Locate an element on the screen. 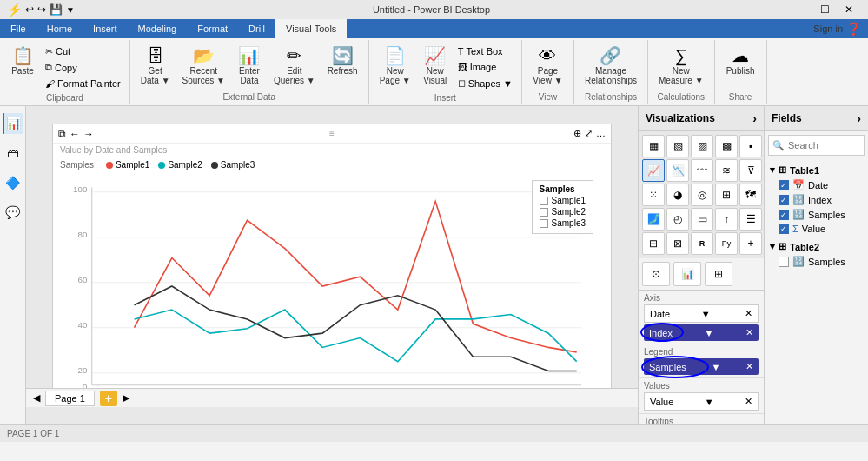 The image size is (868, 461). new-measure-button: ∑ NewMeasure ▼ is located at coordinates (681, 66).